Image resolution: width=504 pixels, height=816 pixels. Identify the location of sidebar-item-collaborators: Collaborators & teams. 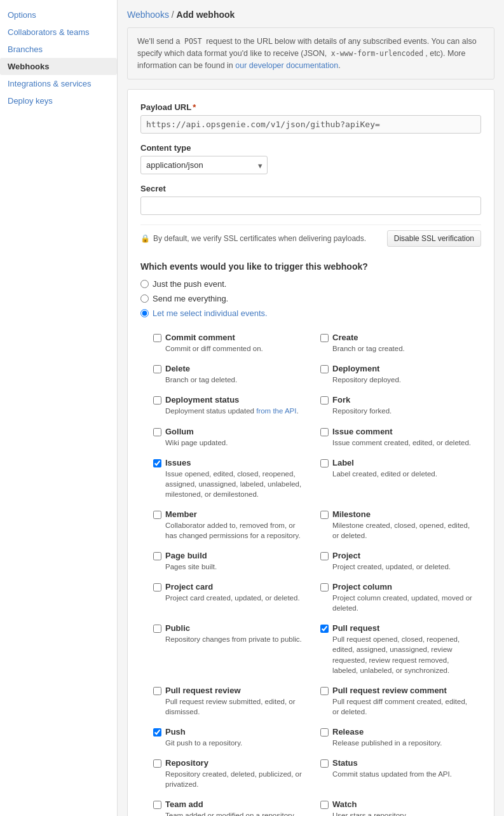
(58, 32).